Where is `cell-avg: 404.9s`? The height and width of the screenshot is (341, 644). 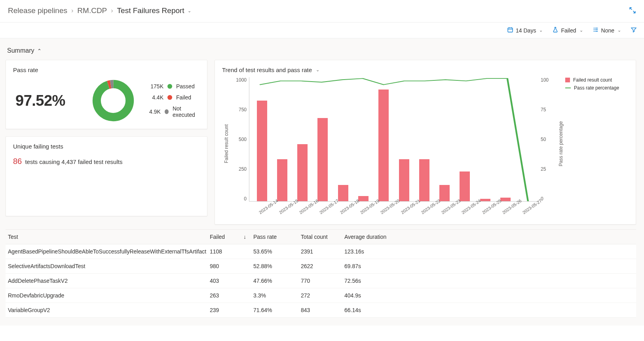 cell-avg: 404.9s is located at coordinates (384, 295).